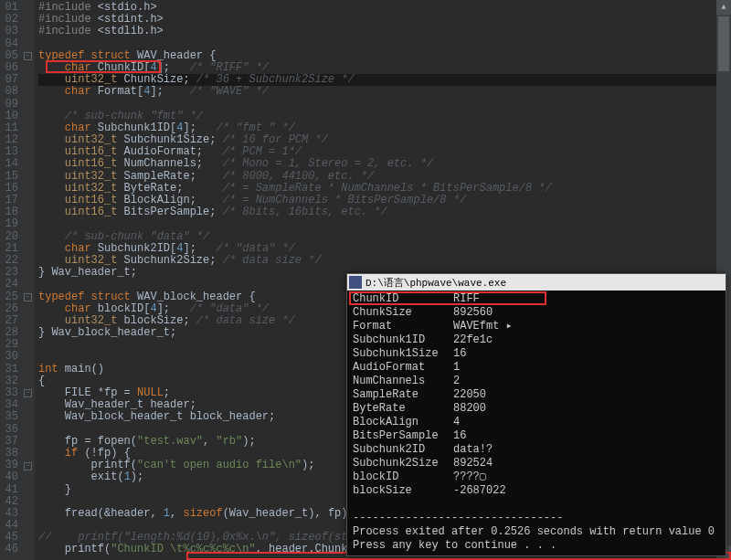  What do you see at coordinates (724, 44) in the screenshot?
I see `scrollbar-thumb` at bounding box center [724, 44].